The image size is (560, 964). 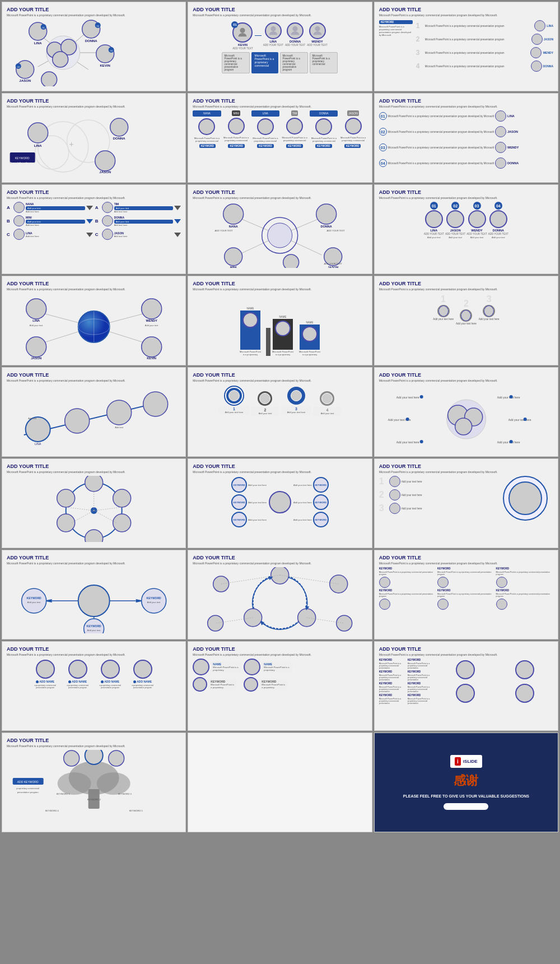 What do you see at coordinates (466, 686) in the screenshot?
I see `slide-24: ADD YOUR TITLE Microsoft PowerPoint is a…` at bounding box center [466, 686].